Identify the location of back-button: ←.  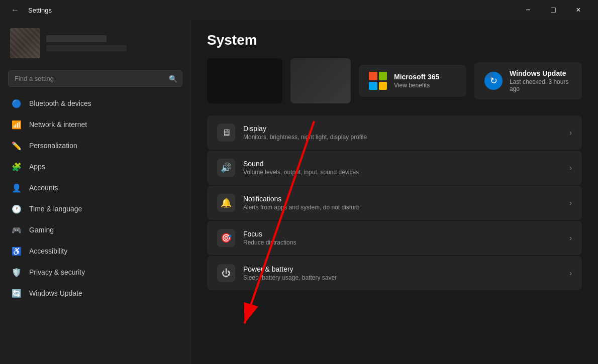
(15, 10).